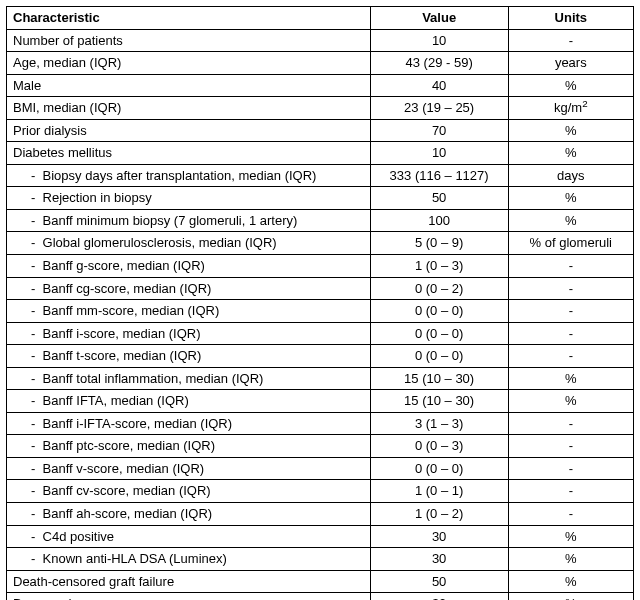  I want to click on cell-characteristic: Banff t-score, median (IQR), so click(189, 356).